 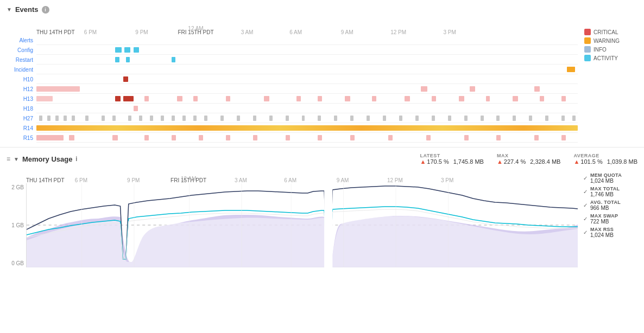 What do you see at coordinates (292, 108) in the screenshot?
I see `events-row-h18: H18` at bounding box center [292, 108].